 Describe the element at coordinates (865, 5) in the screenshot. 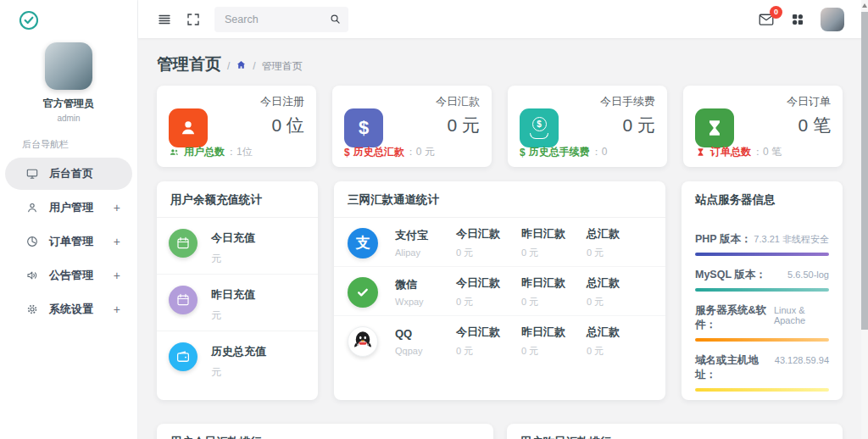

I see `scroll-up-arrow-icon` at that location.